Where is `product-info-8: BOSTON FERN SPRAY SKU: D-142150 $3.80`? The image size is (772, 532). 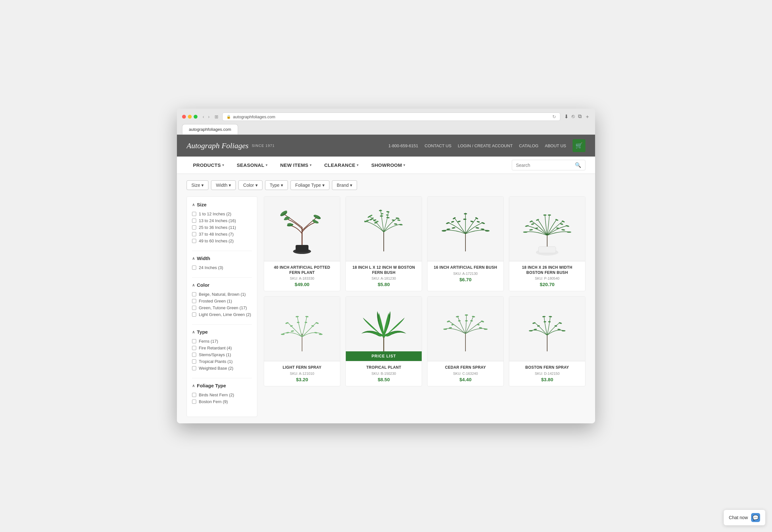 product-info-8: BOSTON FERN SPRAY SKU: D-142150 $3.80 is located at coordinates (547, 374).